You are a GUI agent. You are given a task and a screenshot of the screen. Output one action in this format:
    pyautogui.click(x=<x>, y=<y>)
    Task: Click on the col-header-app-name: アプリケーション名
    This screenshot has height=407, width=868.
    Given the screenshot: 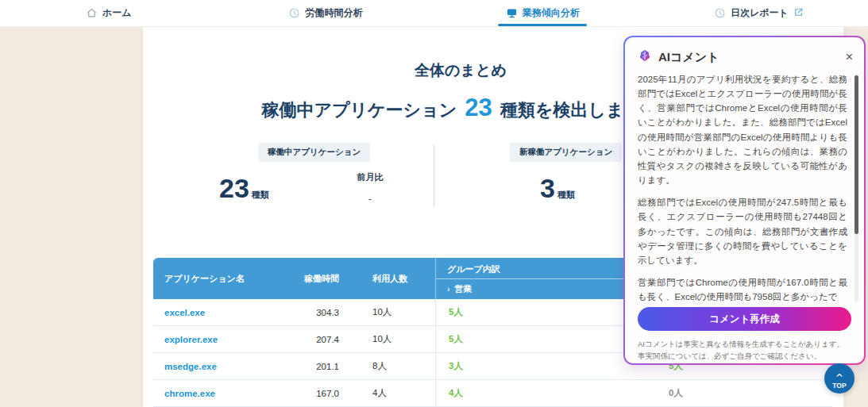 What is the action you would take?
    pyautogui.click(x=217, y=278)
    